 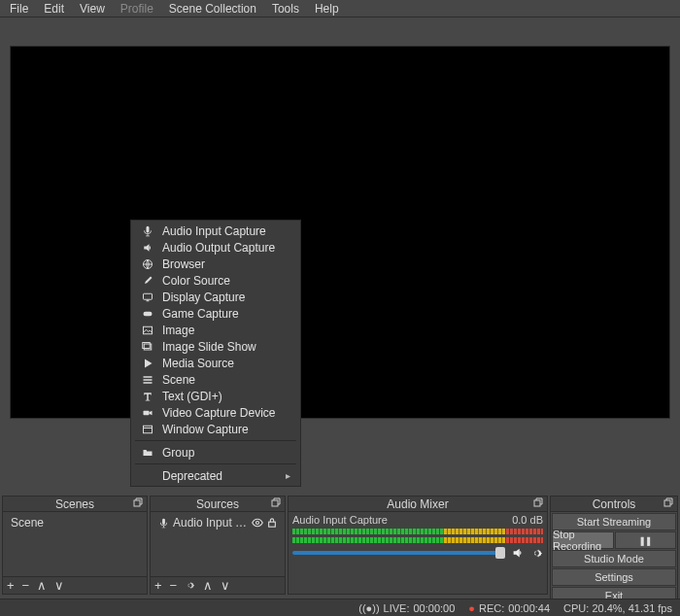 I want to click on mixer-settings-icon, so click(x=536, y=554).